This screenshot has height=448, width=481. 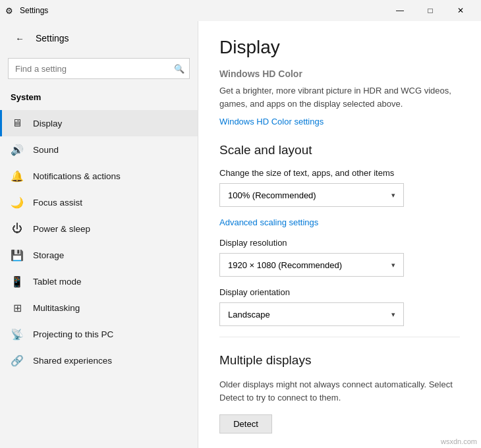 I want to click on sidebar-app-label: Settings, so click(x=53, y=38).